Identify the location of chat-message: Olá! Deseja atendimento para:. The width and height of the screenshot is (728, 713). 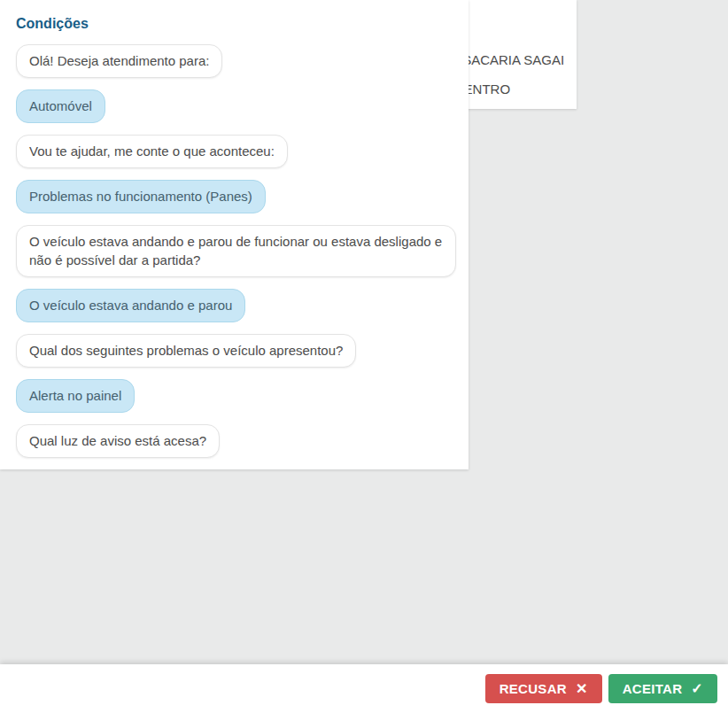
(236, 61).